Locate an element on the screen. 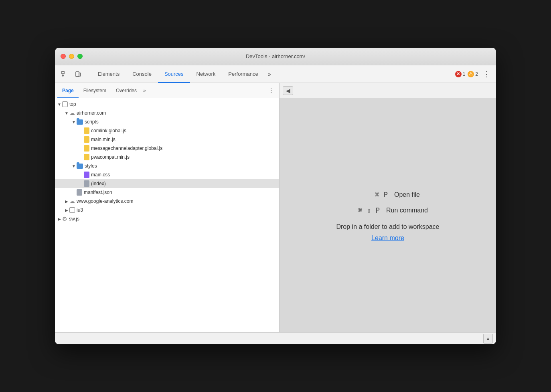 The width and height of the screenshot is (551, 392). file-icon-manifest is located at coordinates (79, 192).